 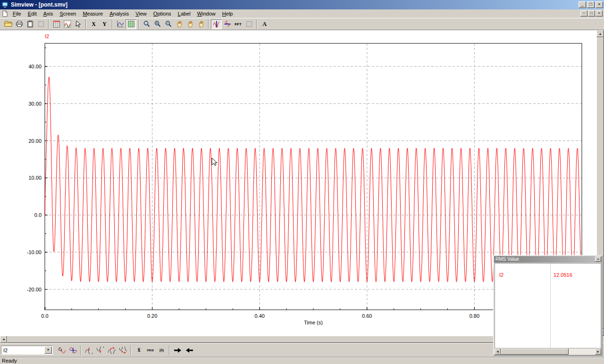 What do you see at coordinates (190, 25) in the screenshot?
I see `pan-horizontal-button` at bounding box center [190, 25].